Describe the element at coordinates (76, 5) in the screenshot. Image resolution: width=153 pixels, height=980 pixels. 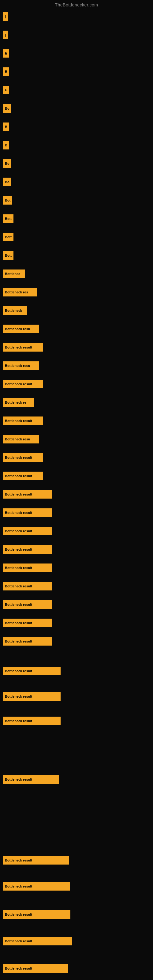
I see `site-title: TheBottlenecker.com` at that location.